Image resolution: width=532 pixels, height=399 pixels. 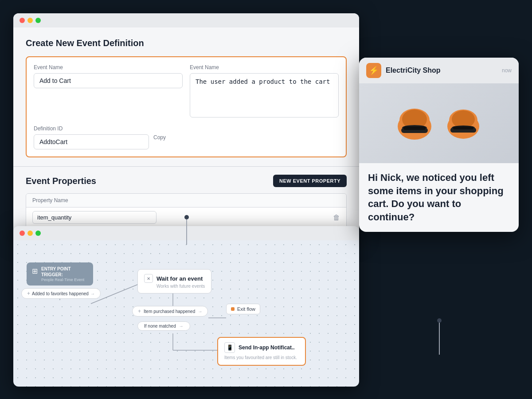 What do you see at coordinates (264, 67) in the screenshot?
I see `event-desc-label: Event Name` at bounding box center [264, 67].